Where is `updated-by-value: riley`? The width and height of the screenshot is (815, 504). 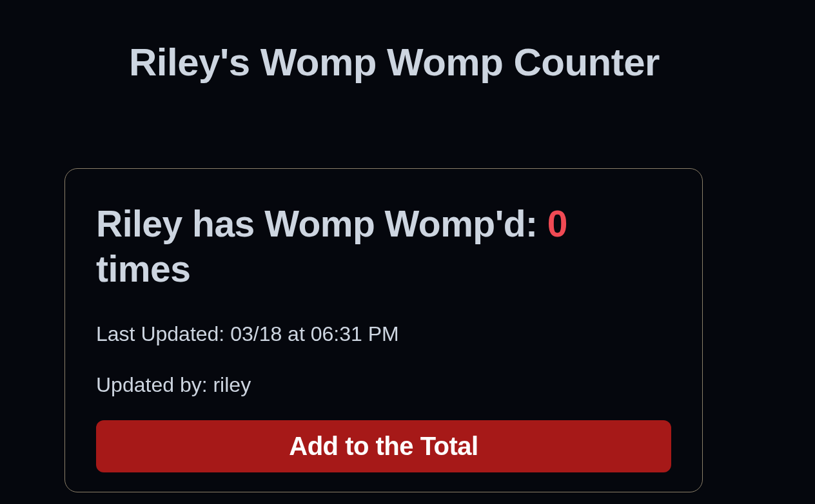 updated-by-value: riley is located at coordinates (232, 385).